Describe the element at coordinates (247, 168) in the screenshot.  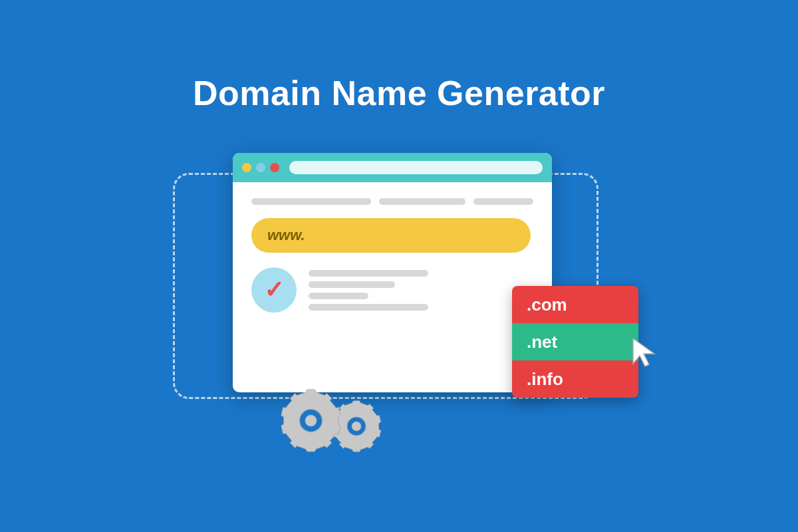
I see `traffic-light-yellow` at that location.